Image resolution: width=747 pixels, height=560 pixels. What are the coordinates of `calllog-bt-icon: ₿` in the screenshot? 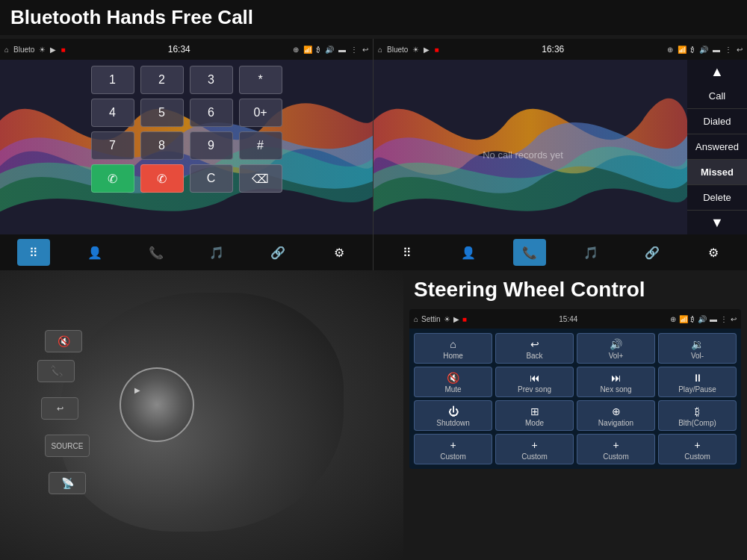 It's located at (693, 49).